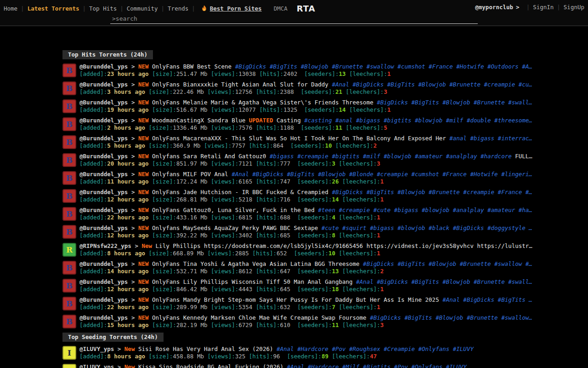 The width and height of the screenshot is (588, 368). What do you see at coordinates (294, 19) in the screenshot?
I see `search-input` at bounding box center [294, 19].